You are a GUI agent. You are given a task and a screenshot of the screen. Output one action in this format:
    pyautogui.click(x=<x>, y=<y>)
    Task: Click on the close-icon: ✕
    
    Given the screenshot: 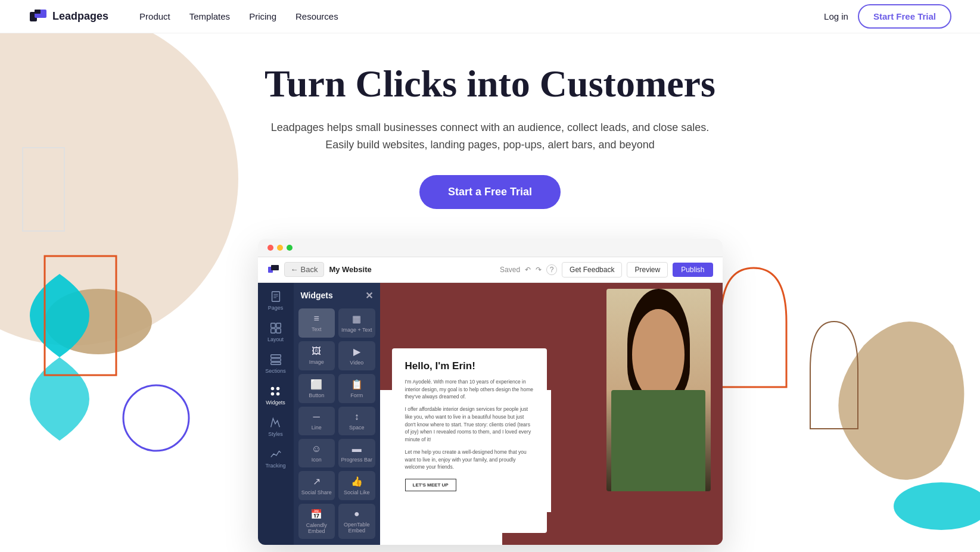 What is the action you would take?
    pyautogui.click(x=369, y=295)
    